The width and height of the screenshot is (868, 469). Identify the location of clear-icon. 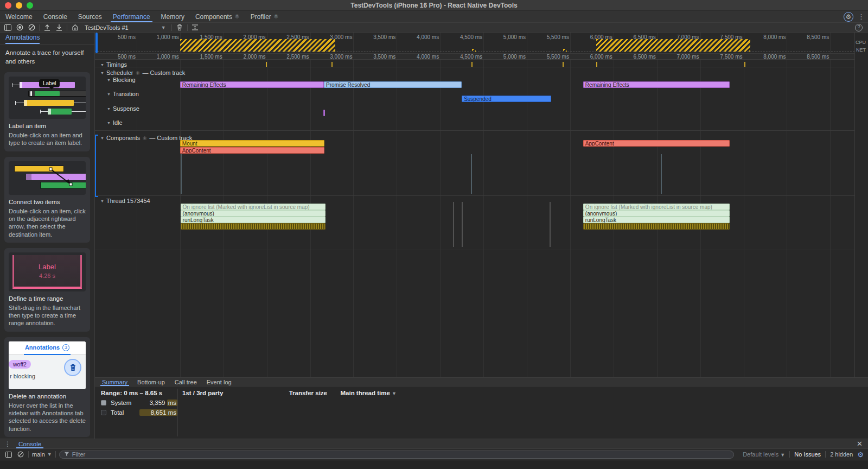
(31, 28).